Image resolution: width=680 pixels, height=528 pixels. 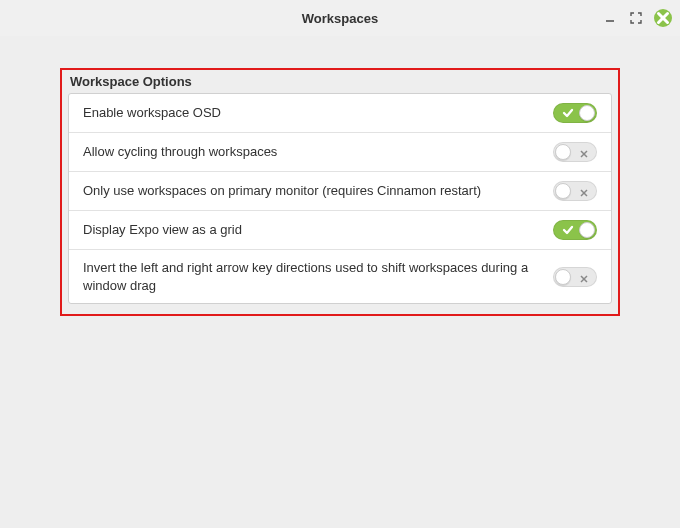 I want to click on option-label: Enable workspace OSD, so click(x=318, y=113).